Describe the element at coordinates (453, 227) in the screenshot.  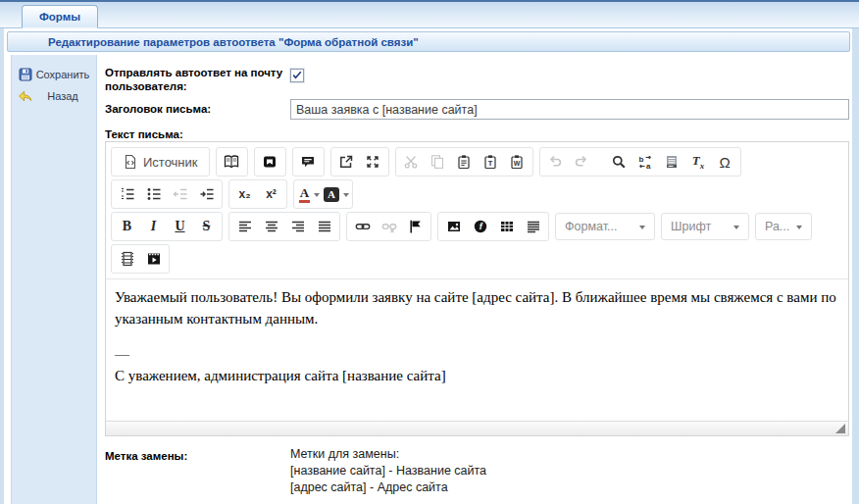
I see `image-button` at that location.